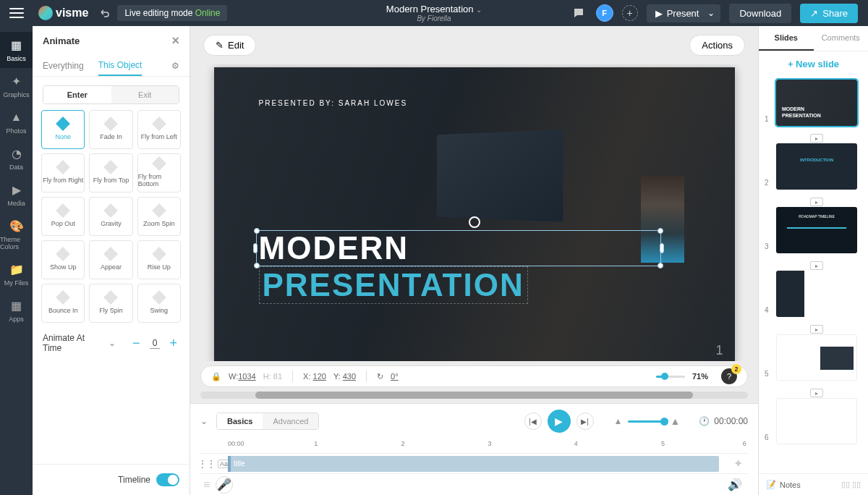 The width and height of the screenshot is (868, 495). What do you see at coordinates (16, 195) in the screenshot?
I see `rail-media: ▶Media` at bounding box center [16, 195].